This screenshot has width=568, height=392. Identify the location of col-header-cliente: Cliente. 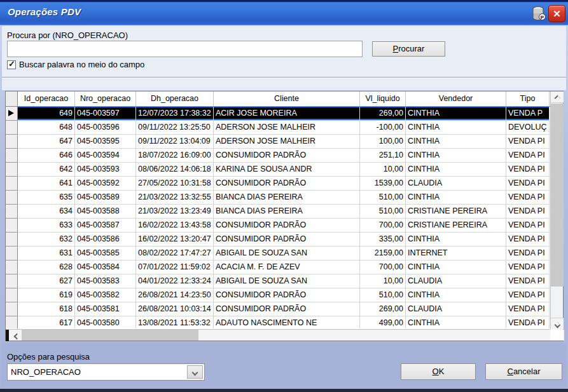
(287, 99).